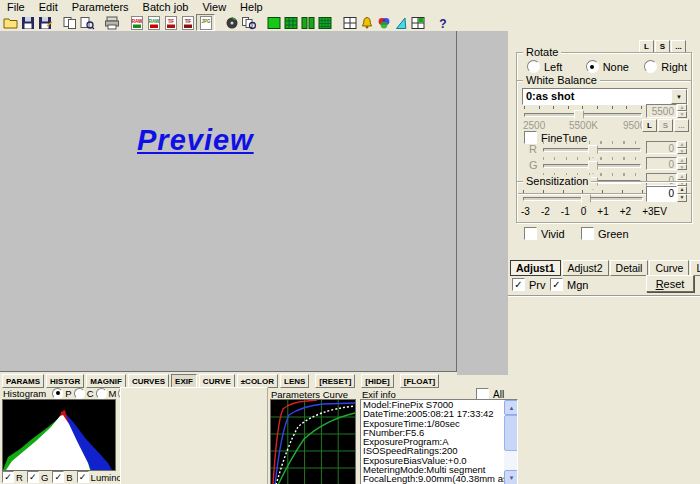 The image size is (700, 484). I want to click on white-balance-preset-value: 0:as shot, so click(597, 96).